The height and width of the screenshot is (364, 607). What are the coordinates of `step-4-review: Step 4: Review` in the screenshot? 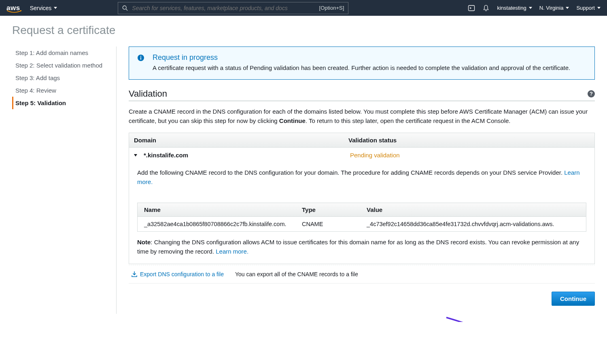 It's located at (64, 91).